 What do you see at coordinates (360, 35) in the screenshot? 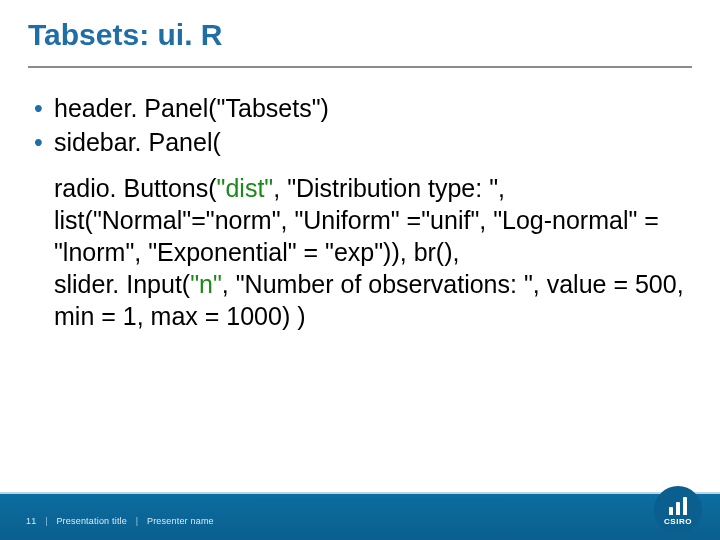
I see `slide-title: Tabsets: ui. R` at bounding box center [360, 35].